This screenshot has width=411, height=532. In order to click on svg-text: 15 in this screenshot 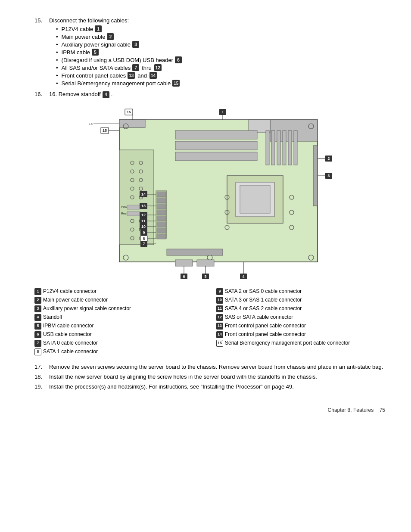, I will do `click(105, 131)`.